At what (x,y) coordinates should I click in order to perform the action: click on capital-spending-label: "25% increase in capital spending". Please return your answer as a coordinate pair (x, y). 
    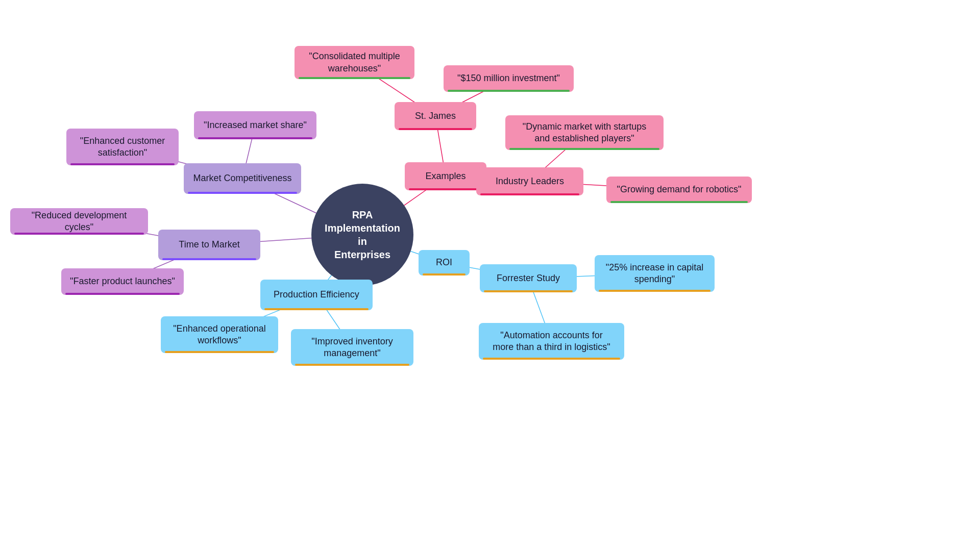
    Looking at the image, I should click on (655, 273).